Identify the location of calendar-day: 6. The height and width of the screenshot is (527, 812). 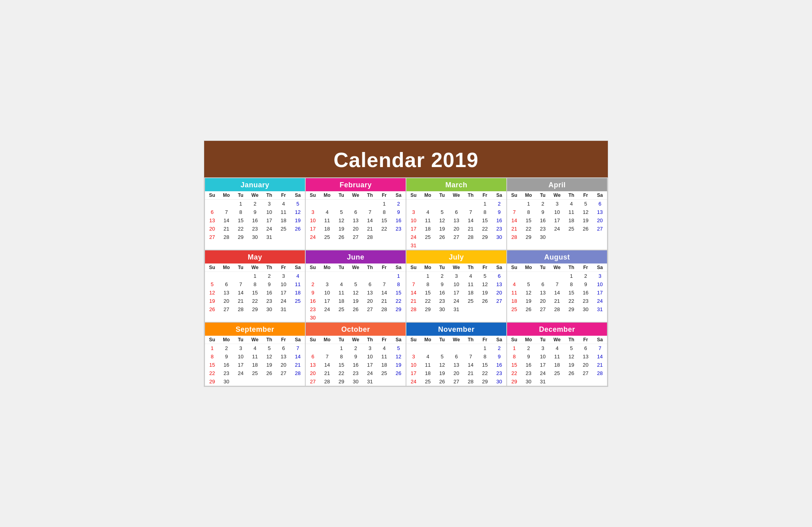
(313, 356).